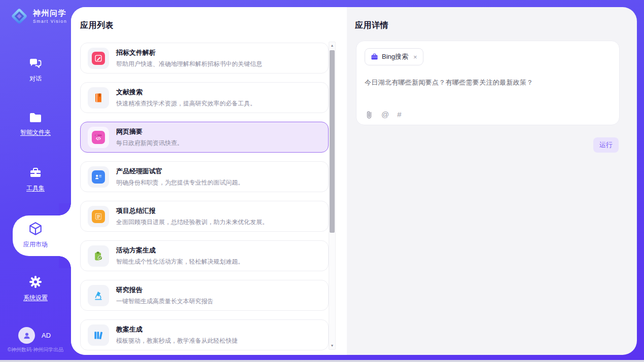 Image resolution: width=644 pixels, height=362 pixels. Describe the element at coordinates (488, 83) in the screenshot. I see `prompt-text: 今日湖北有哪些新闻要点？有哪些需要关注的最新政策？` at that location.